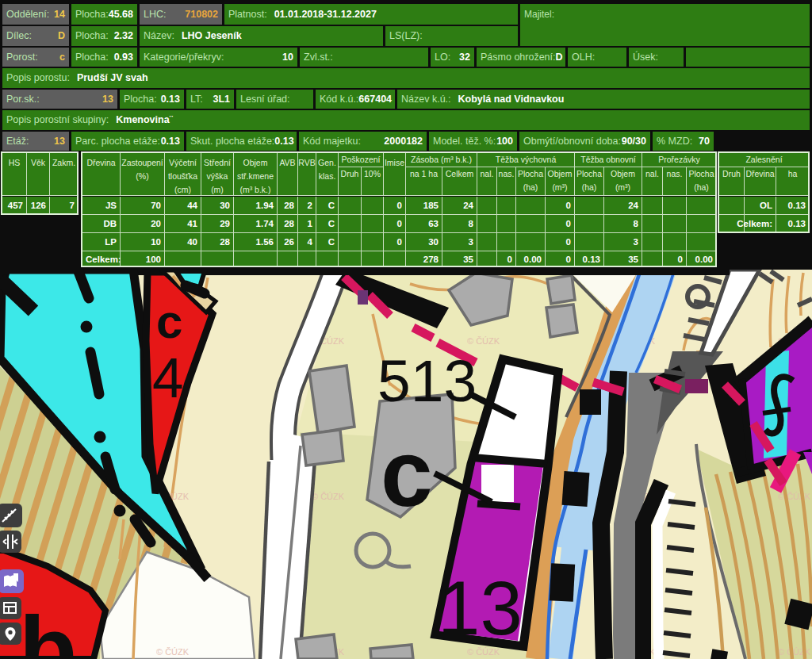  Describe the element at coordinates (168, 377) in the screenshot. I see `svg-text: 4` at that location.